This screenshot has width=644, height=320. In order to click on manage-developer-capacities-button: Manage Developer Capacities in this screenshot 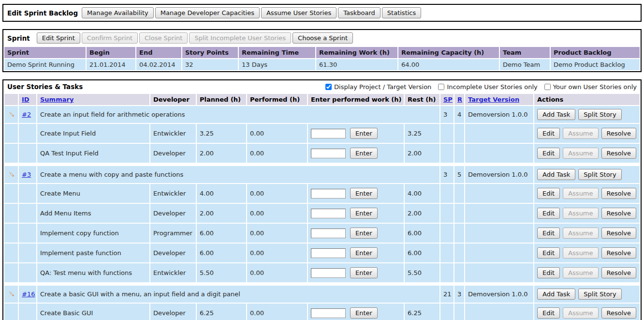, I will do `click(207, 13)`.